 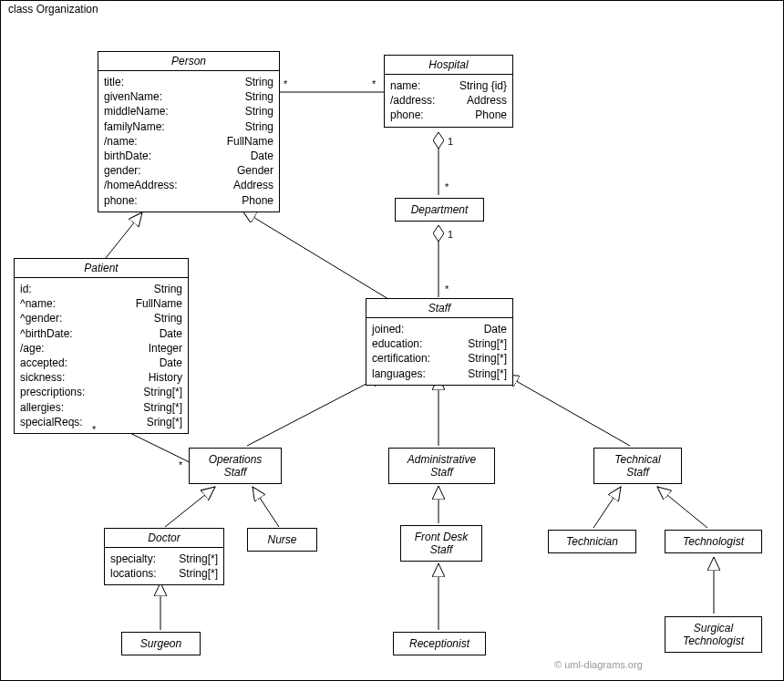 I want to click on class-department: Department, so click(x=439, y=210).